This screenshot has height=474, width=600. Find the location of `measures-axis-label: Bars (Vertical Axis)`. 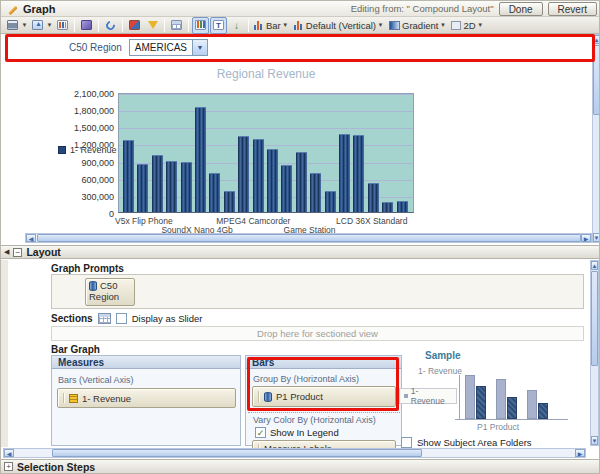

measures-axis-label: Bars (Vertical Axis) is located at coordinates (96, 380).